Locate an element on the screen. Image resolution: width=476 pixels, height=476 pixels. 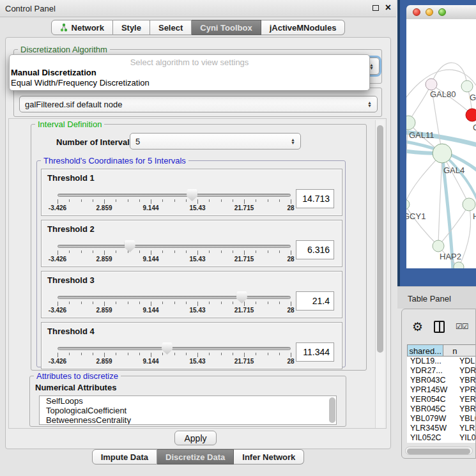
tab-style: Style is located at coordinates (132, 27).